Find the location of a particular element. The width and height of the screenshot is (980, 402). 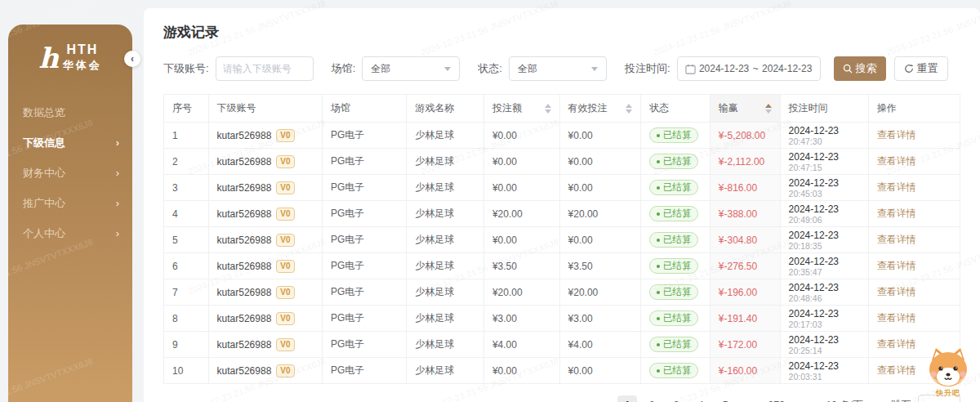

column-header-status: 状态 is located at coordinates (675, 109).